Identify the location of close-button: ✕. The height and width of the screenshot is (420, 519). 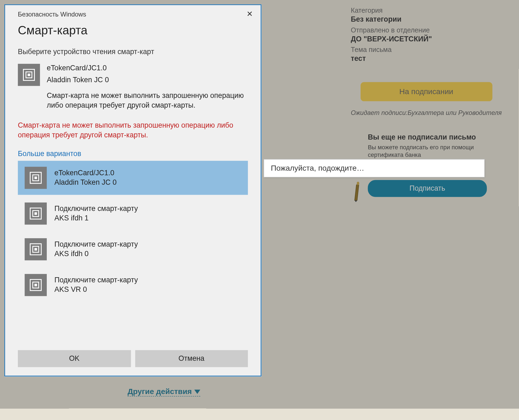
(250, 14).